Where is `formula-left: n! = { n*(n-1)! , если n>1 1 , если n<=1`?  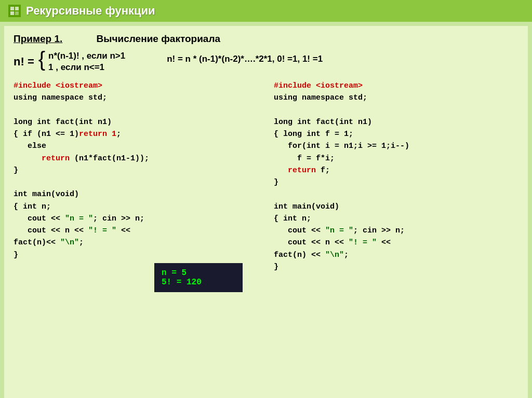 formula-left: n! = { n*(n-1)! , если n>1 1 , если n<=1 is located at coordinates (70, 62).